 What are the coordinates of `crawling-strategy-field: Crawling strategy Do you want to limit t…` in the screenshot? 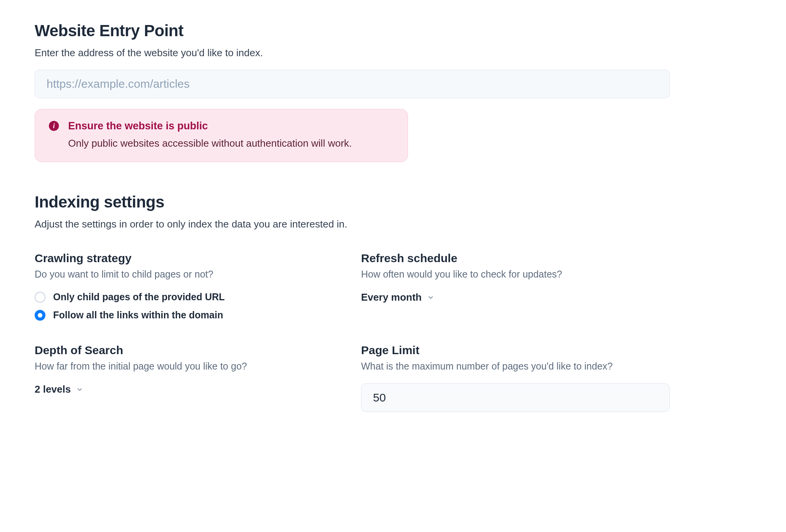 It's located at (198, 286).